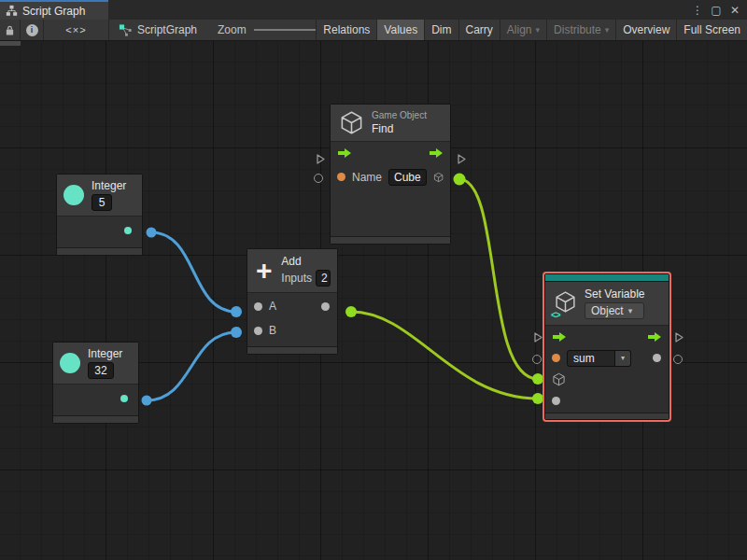 The width and height of the screenshot is (747, 560). What do you see at coordinates (591, 358) in the screenshot?
I see `variable-name-value: sum` at bounding box center [591, 358].